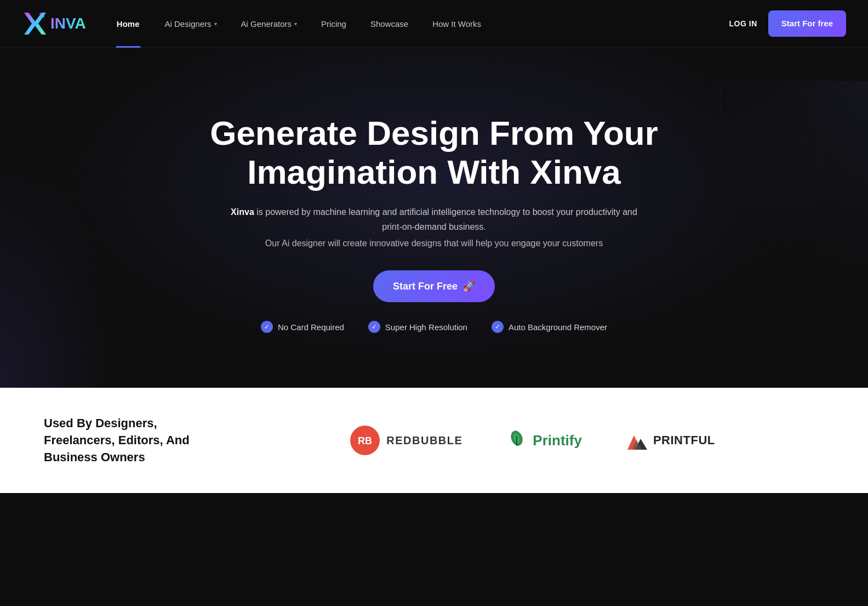 The image size is (868, 606). I want to click on rocket-icon: 🚀, so click(469, 286).